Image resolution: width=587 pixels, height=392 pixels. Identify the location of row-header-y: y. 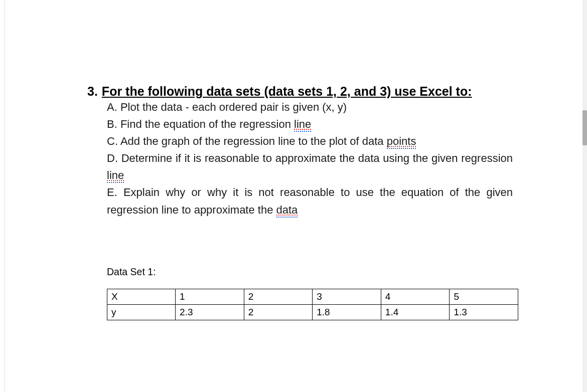
(141, 312).